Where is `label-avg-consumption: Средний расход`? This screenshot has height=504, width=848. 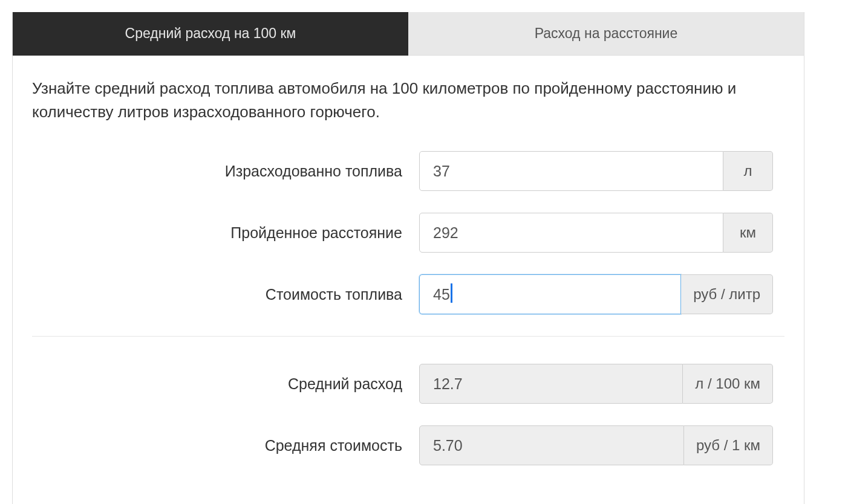
label-avg-consumption: Средний расход is located at coordinates (226, 384).